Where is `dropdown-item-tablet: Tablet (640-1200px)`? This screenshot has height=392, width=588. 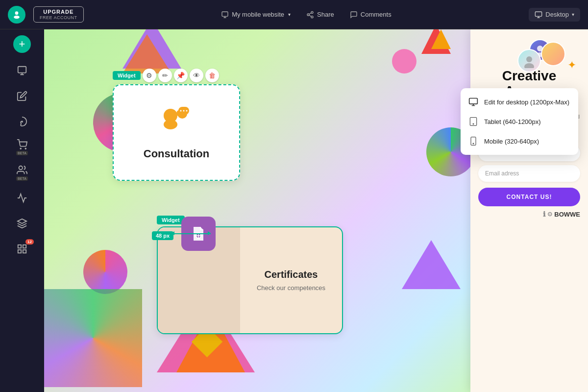 dropdown-item-tablet: Tablet (640-1200px) is located at coordinates (519, 122).